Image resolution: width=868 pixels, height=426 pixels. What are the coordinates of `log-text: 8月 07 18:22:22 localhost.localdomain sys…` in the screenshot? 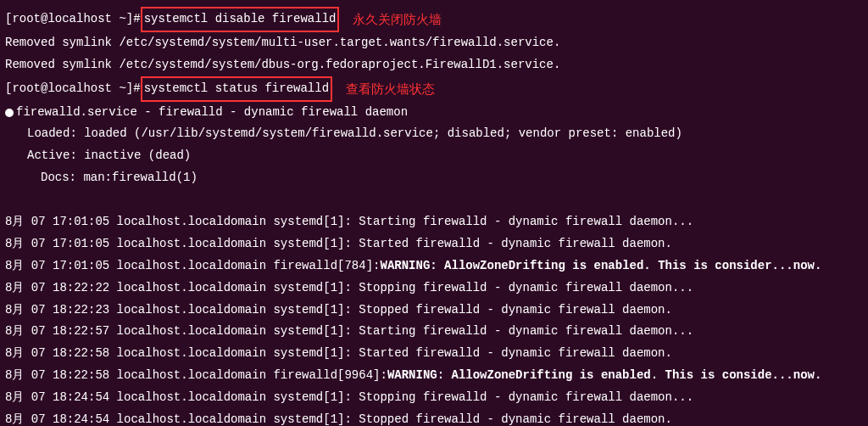 It's located at (349, 289).